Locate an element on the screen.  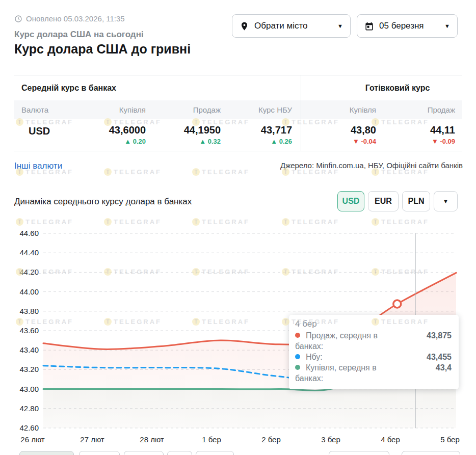
tab-pln: PLN is located at coordinates (416, 201).